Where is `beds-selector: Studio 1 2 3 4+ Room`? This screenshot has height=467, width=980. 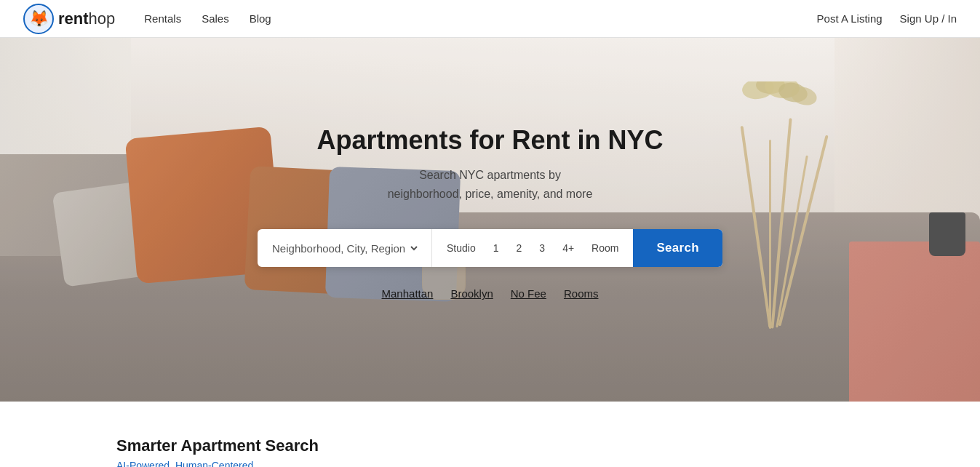
beds-selector: Studio 1 2 3 4+ Room is located at coordinates (533, 248).